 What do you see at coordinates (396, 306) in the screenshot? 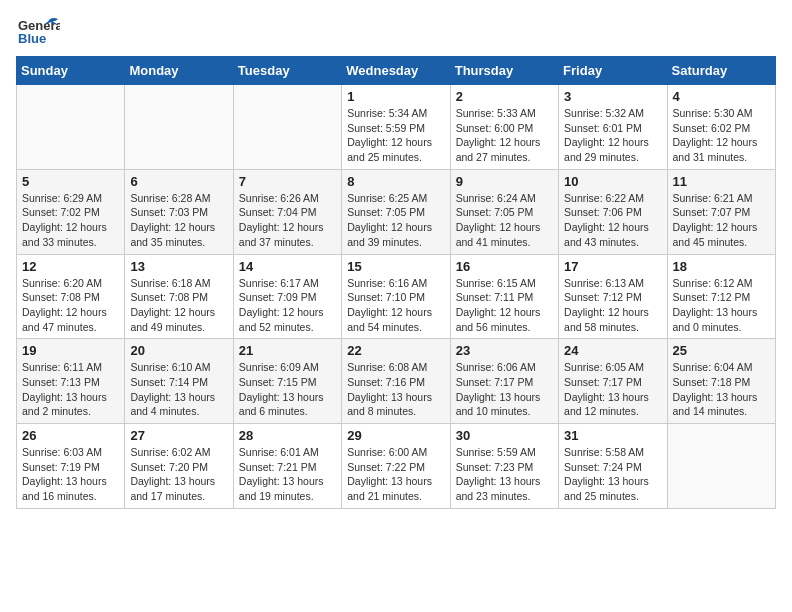
I see `day-info: Sunrise: 6:16 AMSunset: 7:10 PMDaylight:…` at bounding box center [396, 306].